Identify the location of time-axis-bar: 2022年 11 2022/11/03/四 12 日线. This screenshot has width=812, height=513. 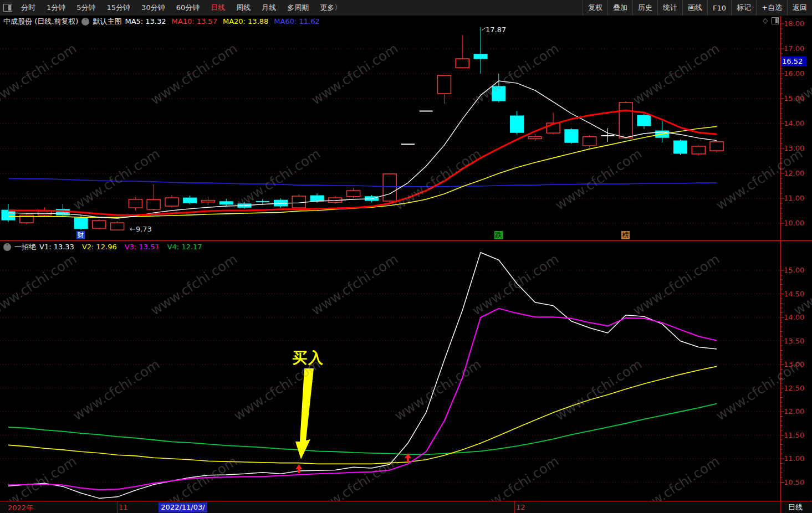
(406, 507).